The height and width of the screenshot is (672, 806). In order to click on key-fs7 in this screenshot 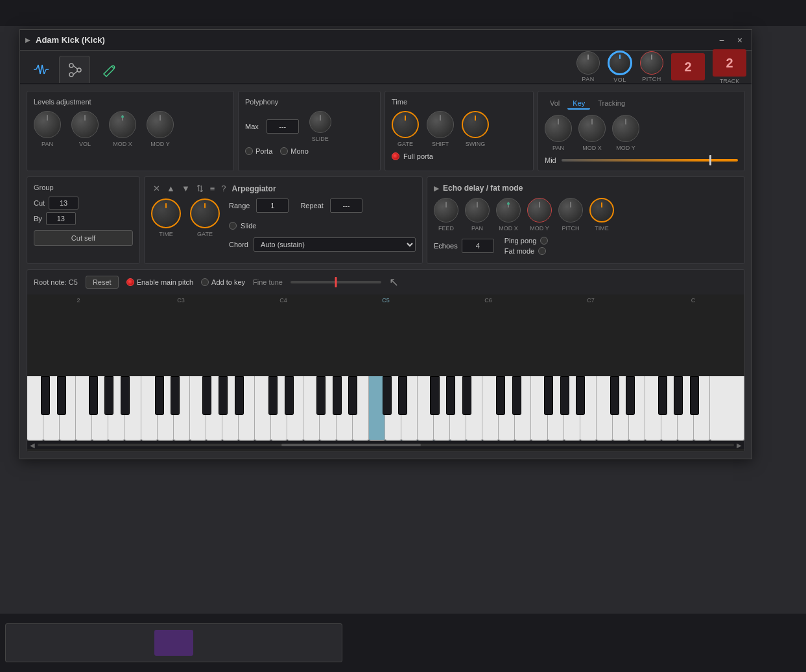, I will do `click(663, 396)`.